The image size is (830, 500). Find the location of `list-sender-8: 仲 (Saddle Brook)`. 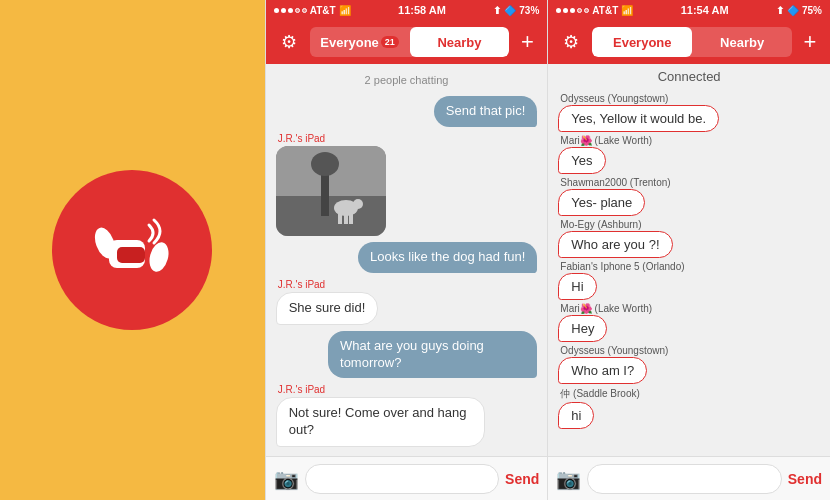

list-sender-8: 仲 (Saddle Brook) is located at coordinates (690, 394).